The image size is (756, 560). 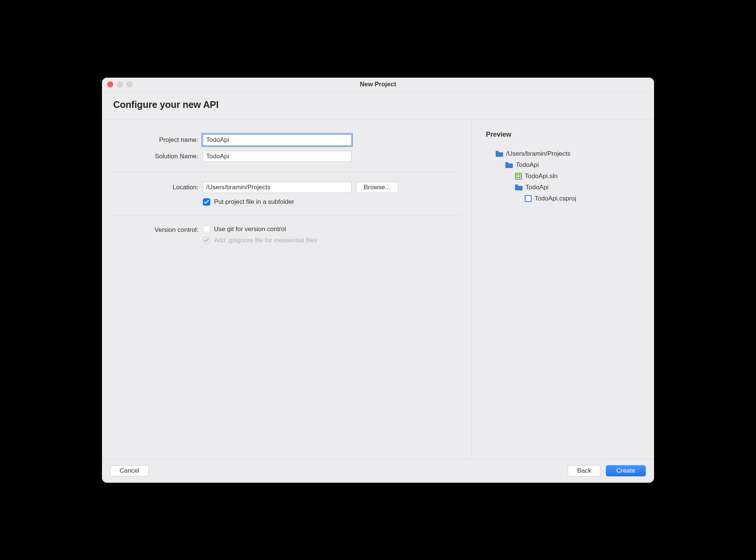 I want to click on titlebar: New Project, so click(x=378, y=85).